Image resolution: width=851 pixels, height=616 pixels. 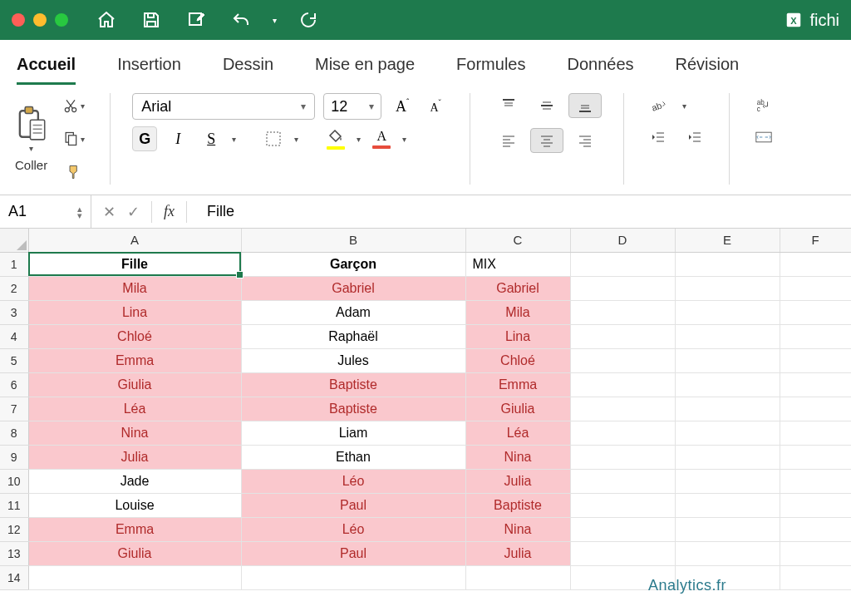 I want to click on save-icon, so click(x=151, y=20).